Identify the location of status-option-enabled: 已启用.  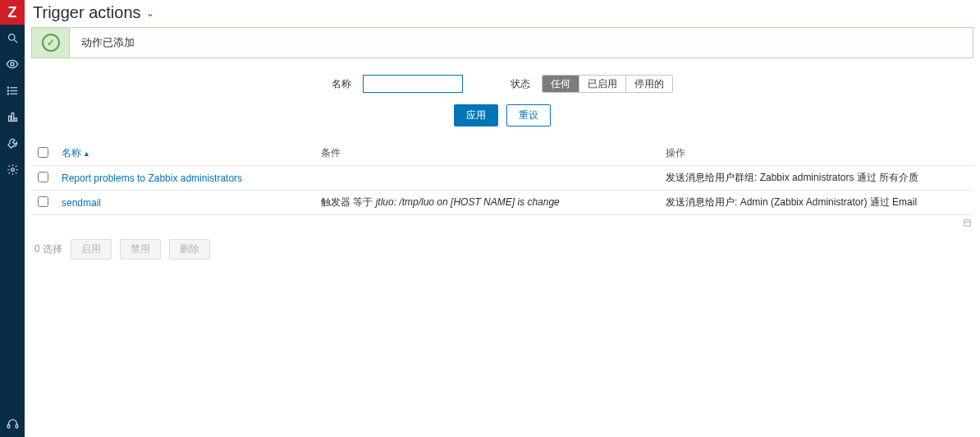
(602, 84).